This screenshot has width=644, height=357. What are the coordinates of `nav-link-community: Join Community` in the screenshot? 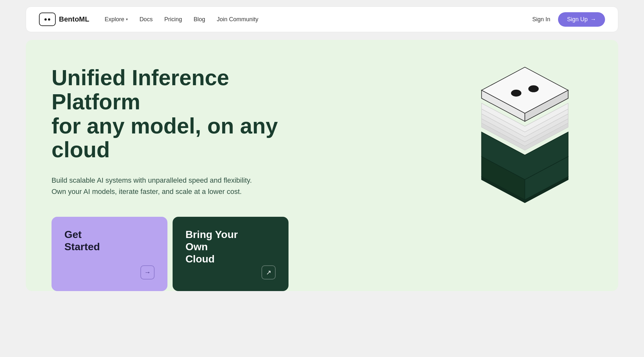 It's located at (238, 19).